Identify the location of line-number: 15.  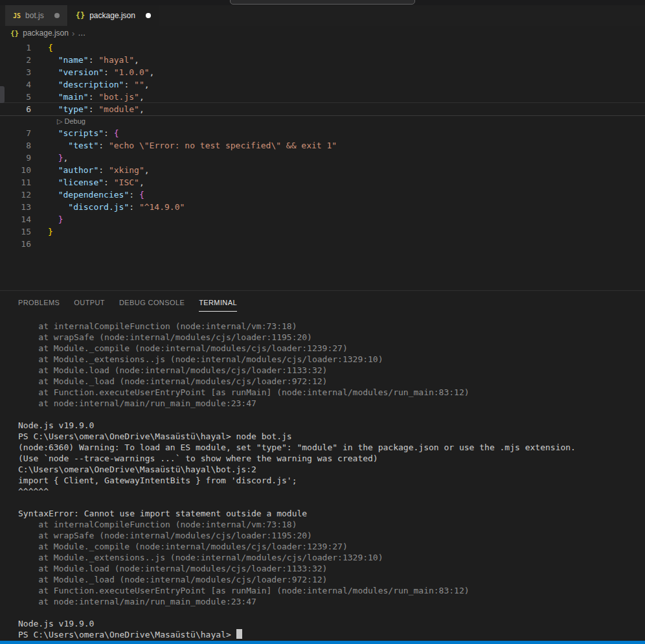
(16, 232).